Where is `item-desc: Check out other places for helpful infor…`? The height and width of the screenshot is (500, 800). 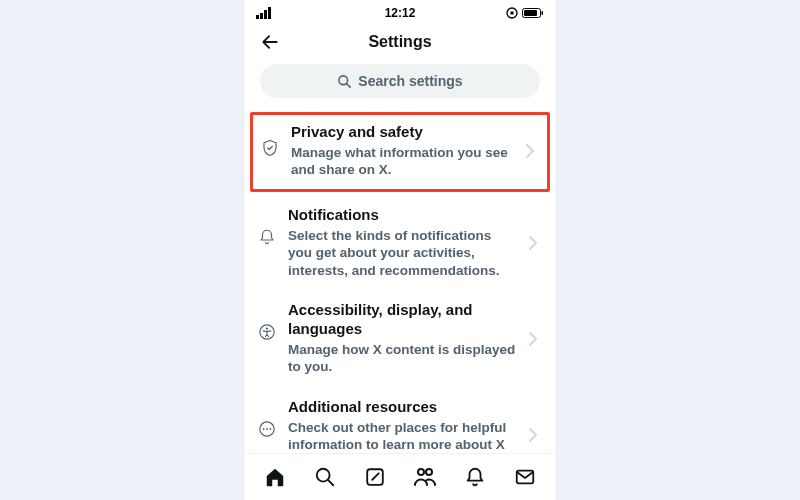 item-desc: Check out other places for helpful infor… is located at coordinates (403, 436).